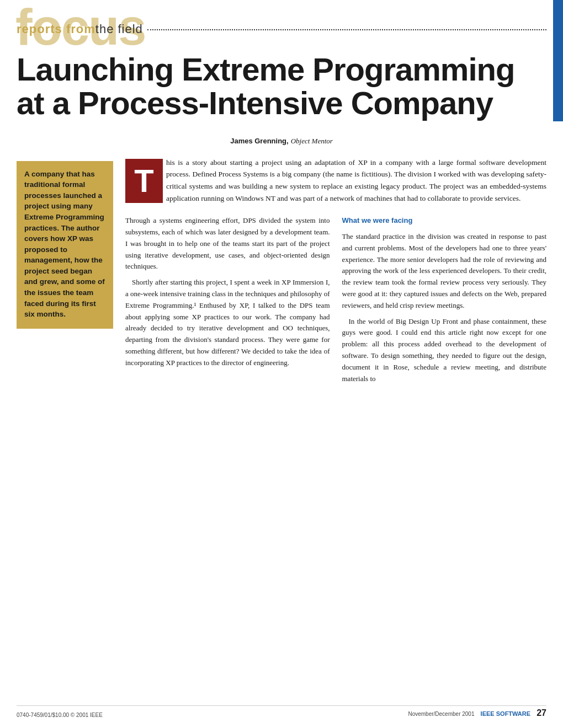  What do you see at coordinates (445, 221) in the screenshot?
I see `section-heading-what-we-faced: What we were facing` at bounding box center [445, 221].